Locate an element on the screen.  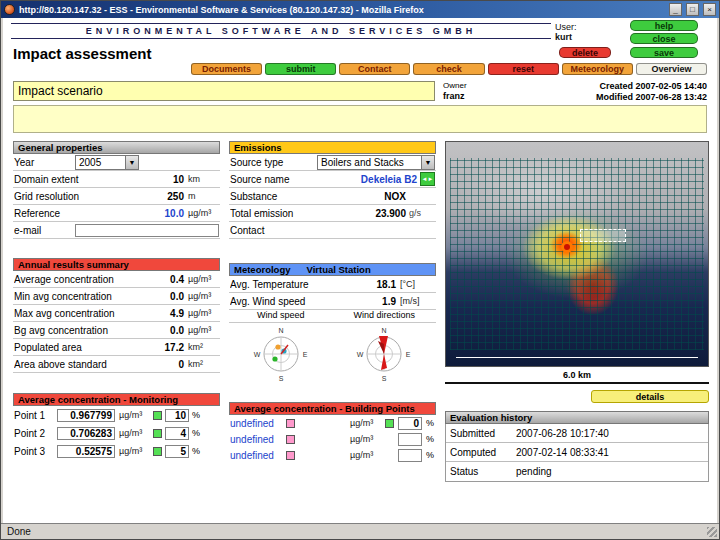
unit-label: km is located at coordinates (203, 179).